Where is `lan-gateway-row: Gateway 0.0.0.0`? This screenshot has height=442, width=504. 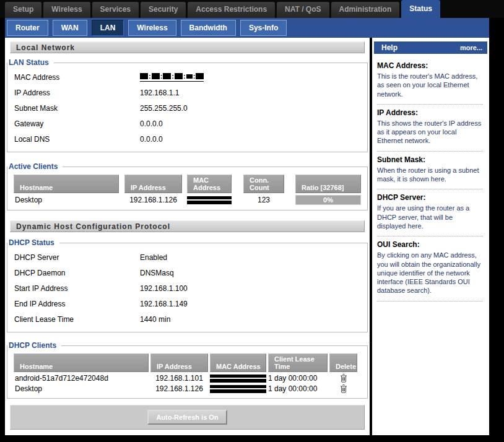 lan-gateway-row: Gateway 0.0.0.0 is located at coordinates (187, 124).